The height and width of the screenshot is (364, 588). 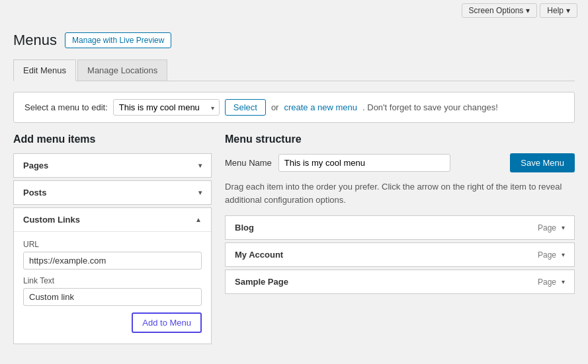 What do you see at coordinates (568, 11) in the screenshot?
I see `help-arrow-icon: ▾` at bounding box center [568, 11].